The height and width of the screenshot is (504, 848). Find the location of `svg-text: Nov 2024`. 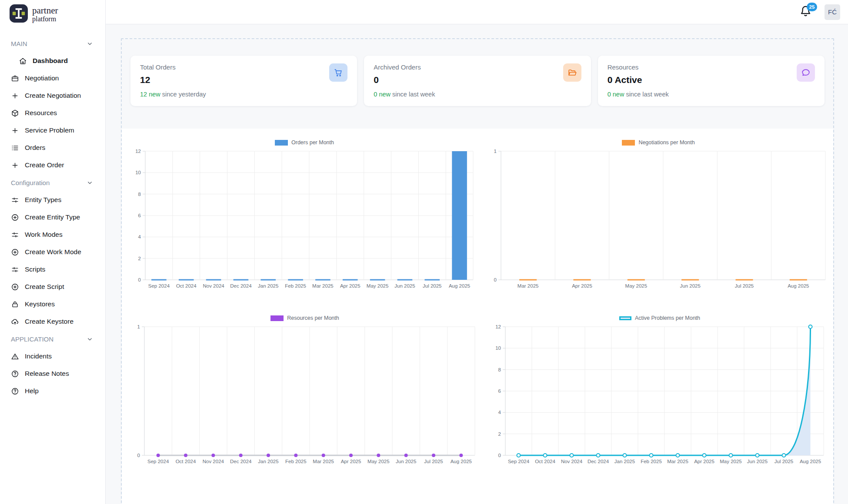

svg-text: Nov 2024 is located at coordinates (214, 286).